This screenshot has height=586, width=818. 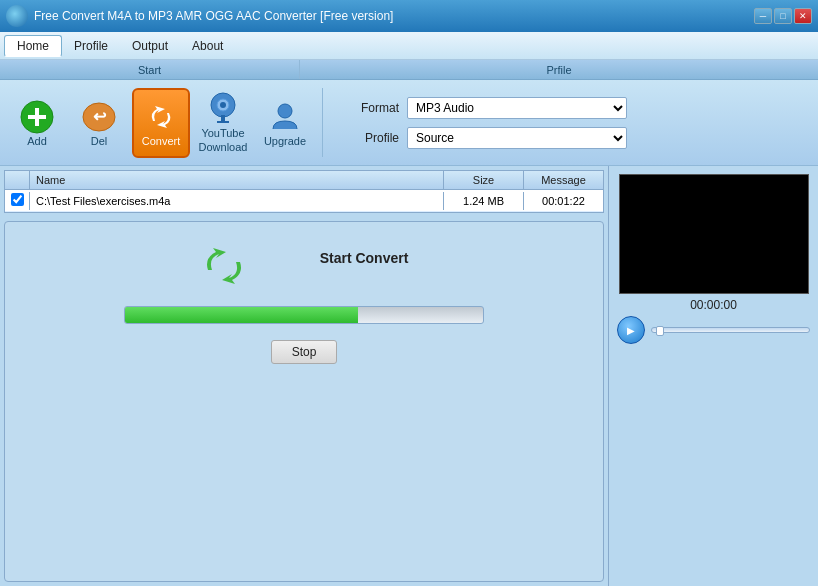 What do you see at coordinates (409, 46) in the screenshot?
I see `menubar: Home Profile Output About` at bounding box center [409, 46].